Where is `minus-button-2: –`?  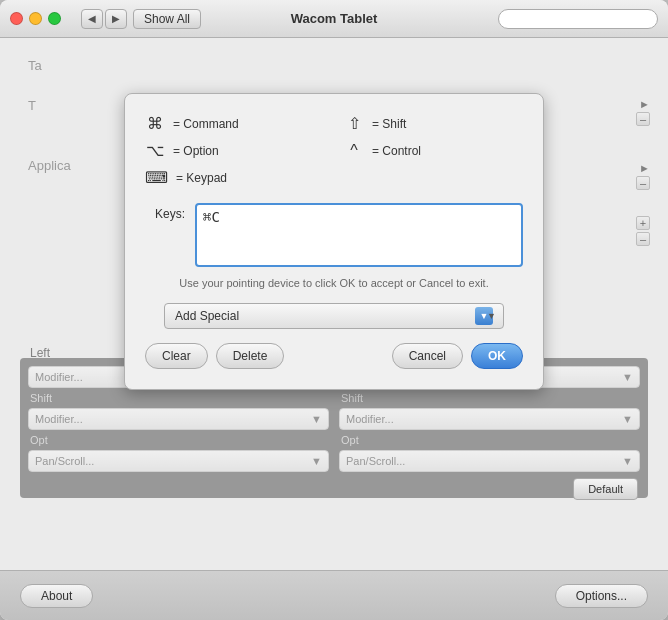 minus-button-2: – is located at coordinates (643, 183).